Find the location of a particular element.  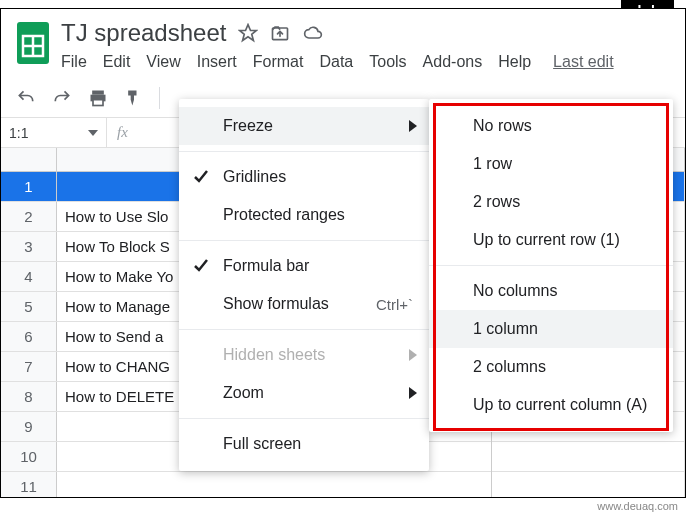

freeze-1-row: 1 row is located at coordinates (551, 164).